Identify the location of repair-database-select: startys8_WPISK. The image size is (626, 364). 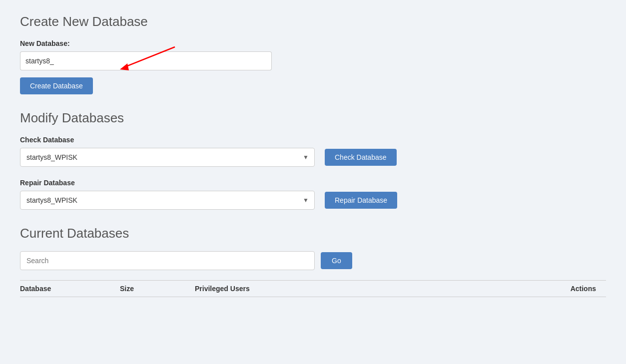
(167, 200).